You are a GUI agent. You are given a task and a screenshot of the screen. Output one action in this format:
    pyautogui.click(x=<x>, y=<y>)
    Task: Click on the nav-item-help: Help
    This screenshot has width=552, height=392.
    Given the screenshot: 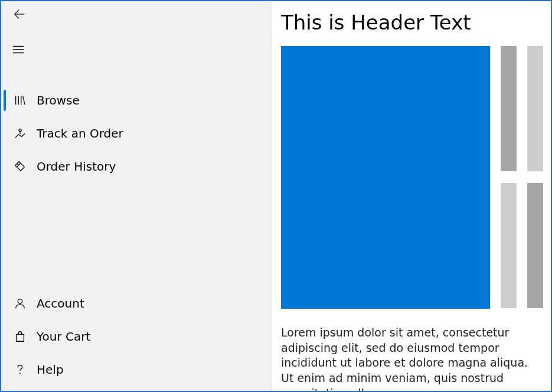 What is the action you would take?
    pyautogui.click(x=136, y=370)
    